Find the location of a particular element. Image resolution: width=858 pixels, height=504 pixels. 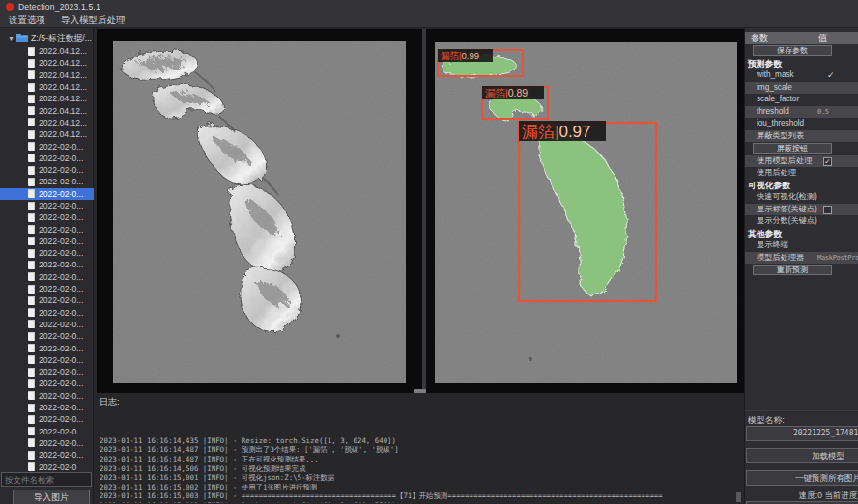

file-tree-item: 2022-02-0 is located at coordinates (46, 465).